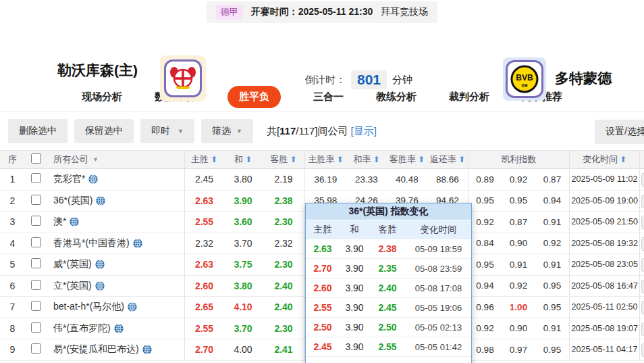 The width and height of the screenshot is (644, 363). What do you see at coordinates (115, 307) in the screenshot?
I see `company-name: bet-at-h*(马尔他)` at bounding box center [115, 307].